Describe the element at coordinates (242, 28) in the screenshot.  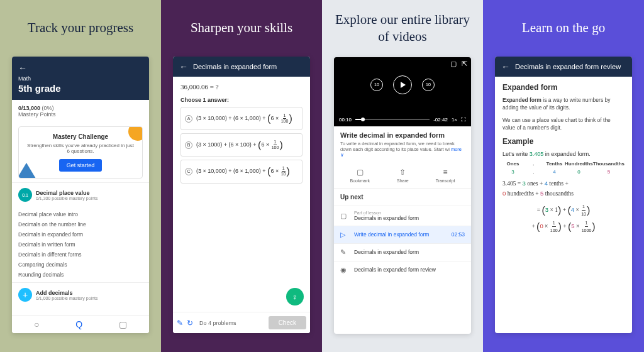
I see `panel-heading: Sharpen your skills` at that location.